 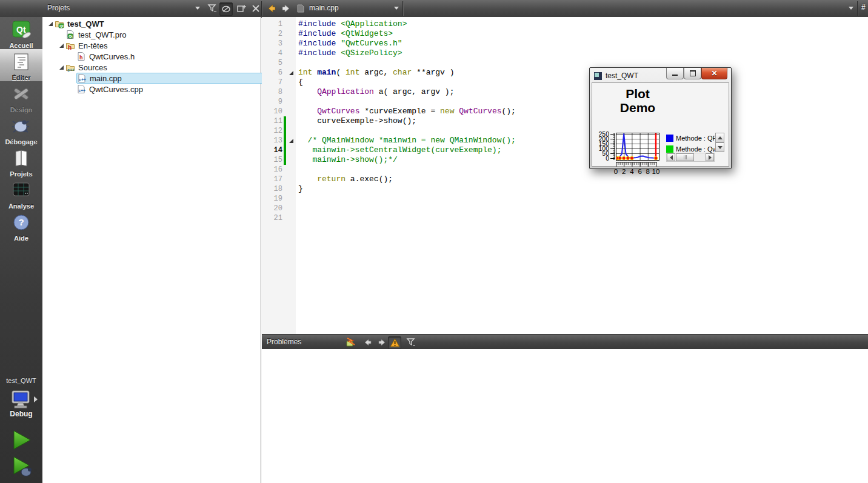 What do you see at coordinates (565, 121) in the screenshot?
I see `code-line: 11 curveExemple->show();` at bounding box center [565, 121].